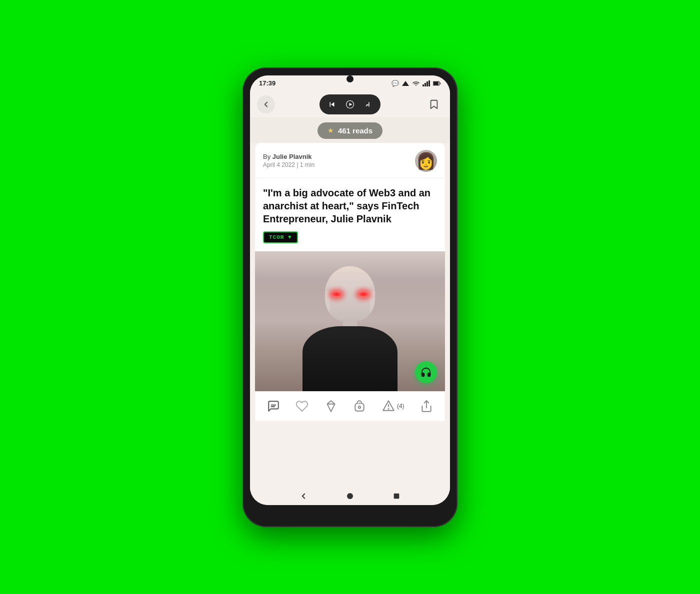 This screenshot has height=594, width=700. What do you see at coordinates (350, 79) in the screenshot?
I see `camera-notch` at bounding box center [350, 79].